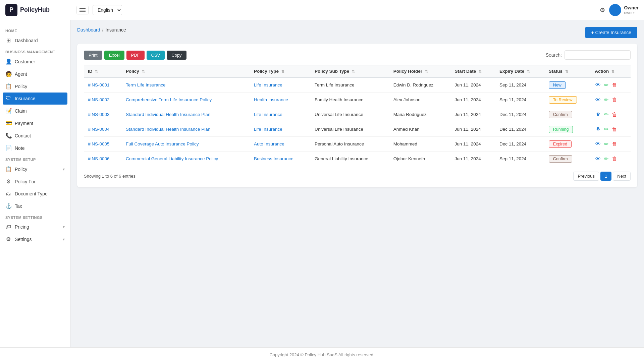 This screenshot has height=362, width=644. What do you see at coordinates (186, 144) in the screenshot?
I see `cell-policy-4: Full Coverage Auto Insurance Policy` at bounding box center [186, 144].